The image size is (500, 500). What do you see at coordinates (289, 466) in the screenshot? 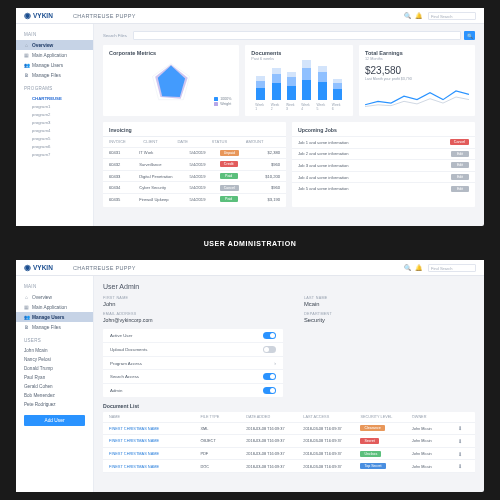
I see `table-row: FINEST CHRISTMAS NAMEDOC2018-03-08 T16:0…` at bounding box center [289, 466].